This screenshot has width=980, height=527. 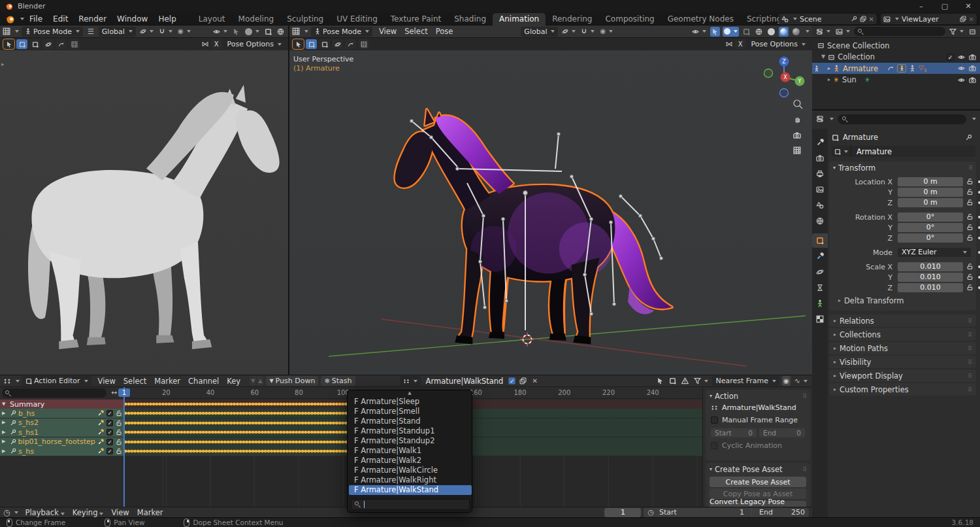 I want to click on outliner-filter-id-dropdown, so click(x=843, y=31).